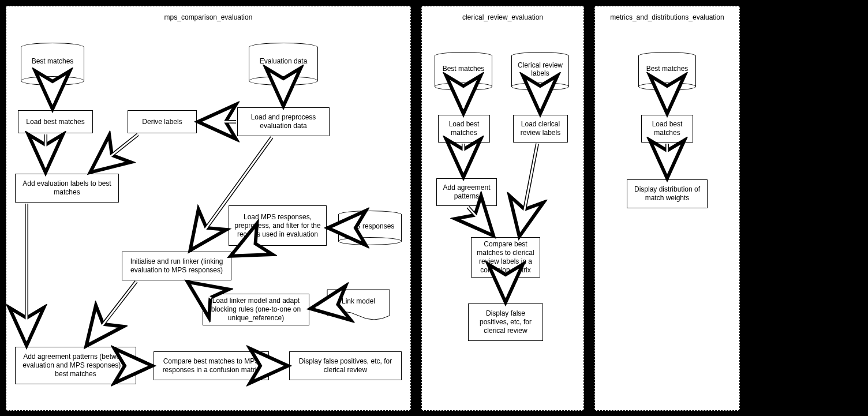 Image resolution: width=868 pixels, height=416 pixels. I want to click on cylinder-mps-responses: MPS responses, so click(370, 228).